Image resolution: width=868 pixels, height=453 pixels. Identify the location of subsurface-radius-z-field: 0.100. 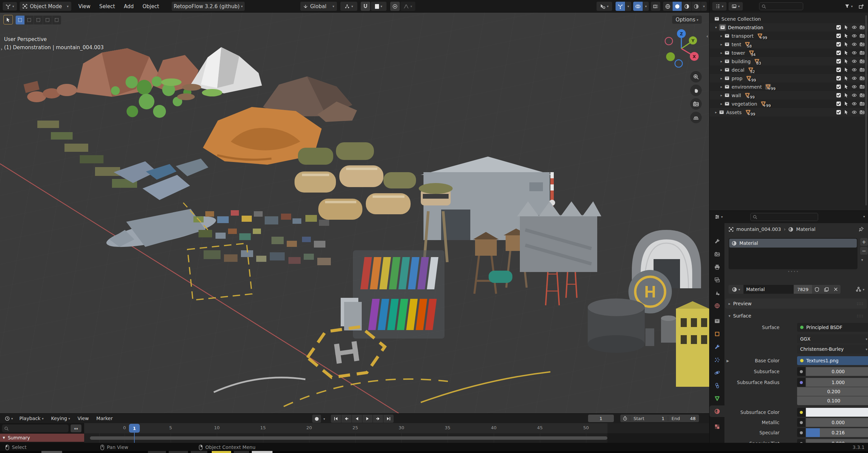
(833, 401).